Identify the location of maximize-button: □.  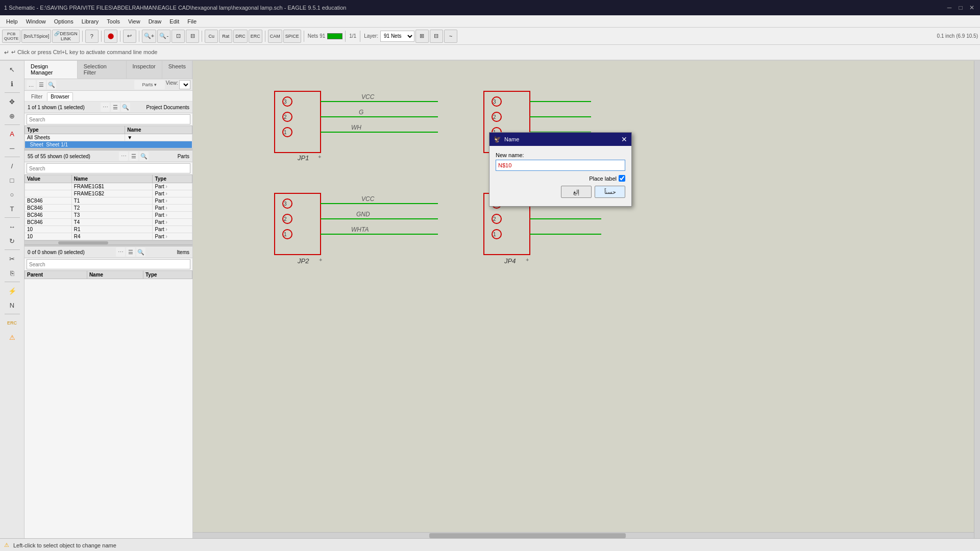
(961, 8).